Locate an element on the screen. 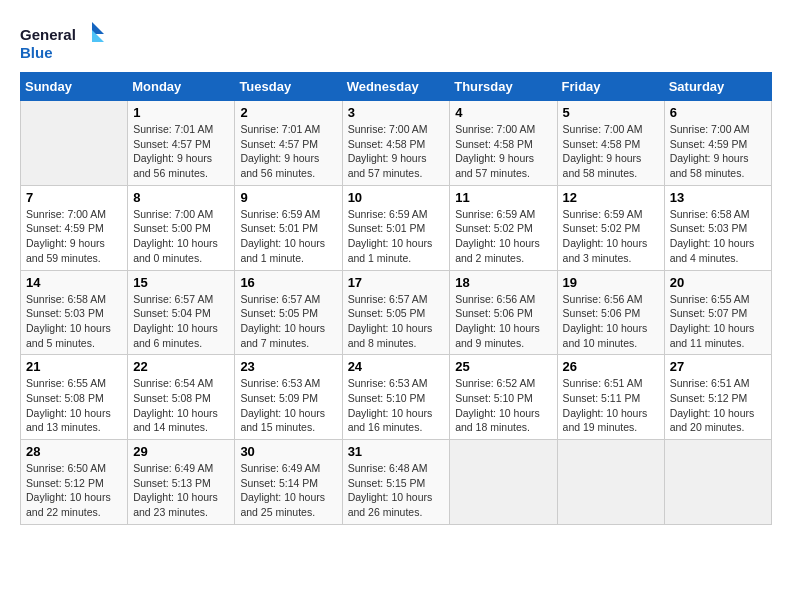  logo-svg: General Blue is located at coordinates (65, 42).